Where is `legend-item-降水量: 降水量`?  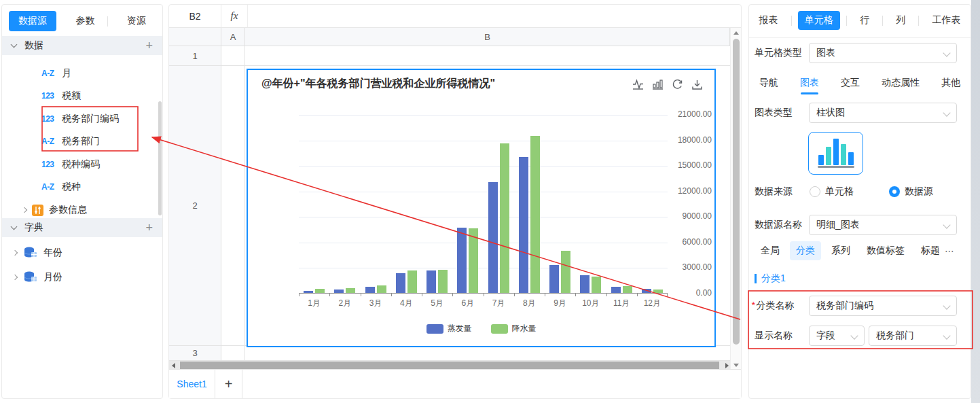
legend-item-降水量: 降水量 is located at coordinates (513, 329).